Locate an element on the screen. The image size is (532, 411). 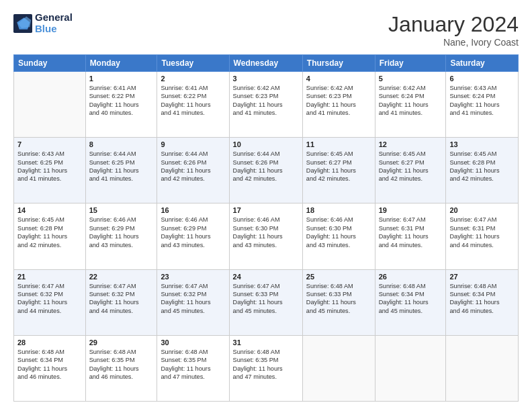
calendar-cell: 16Sunrise: 6:46 AM Sunset: 6:29 PM Dayli… is located at coordinates (193, 236).